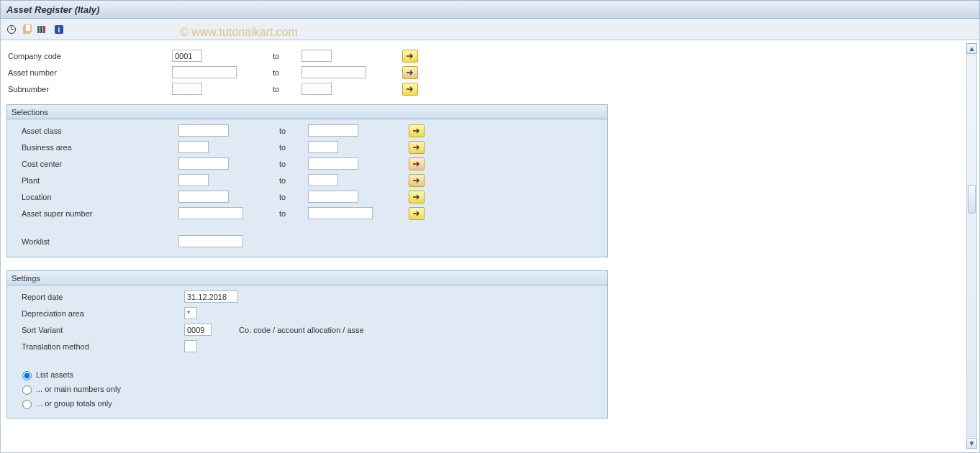 The image size is (980, 453). What do you see at coordinates (96, 164) in the screenshot?
I see `label-cost-center: Cost center` at bounding box center [96, 164].